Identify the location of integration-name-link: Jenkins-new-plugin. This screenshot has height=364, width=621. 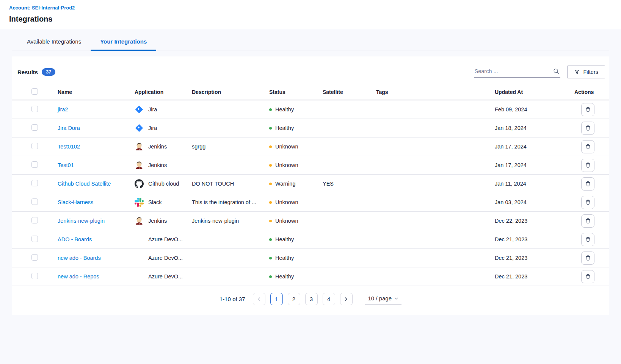
(81, 221).